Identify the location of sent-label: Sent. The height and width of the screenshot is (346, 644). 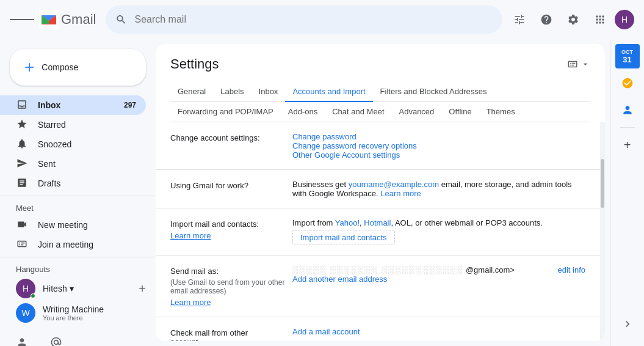
(46, 164).